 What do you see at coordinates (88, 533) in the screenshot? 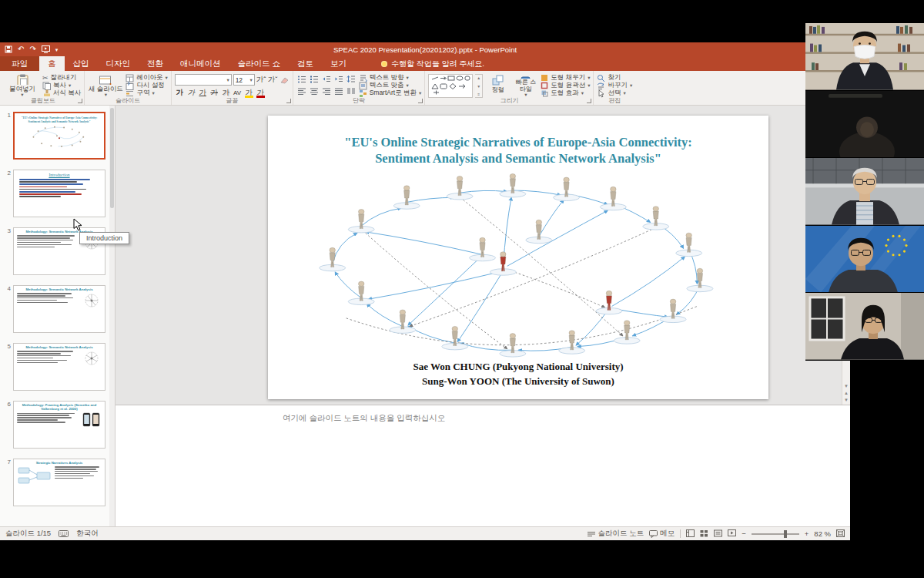
I see `language-indicator: 한국어` at bounding box center [88, 533].